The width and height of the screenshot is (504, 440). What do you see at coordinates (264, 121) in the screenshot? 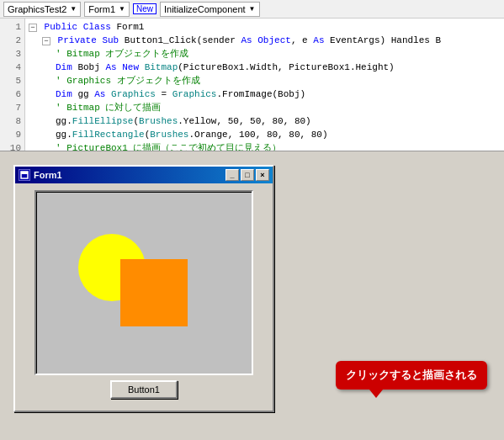
I see `code-line-8: gg.FillEllipse(Brushes.Yellow, 50, 50, 8…` at bounding box center [264, 121].